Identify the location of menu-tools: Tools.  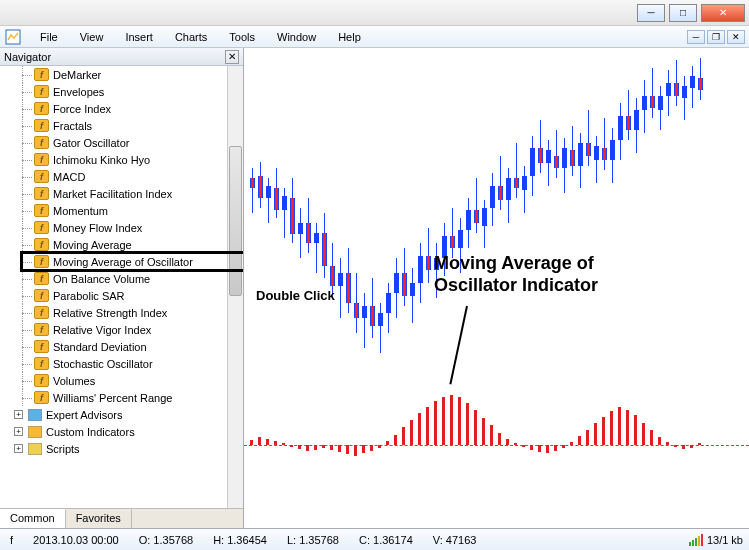
(242, 37).